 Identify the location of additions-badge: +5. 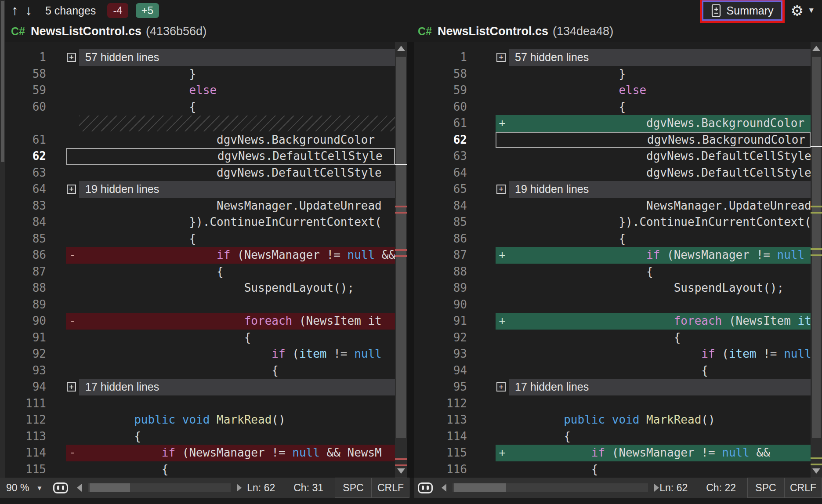
(148, 11).